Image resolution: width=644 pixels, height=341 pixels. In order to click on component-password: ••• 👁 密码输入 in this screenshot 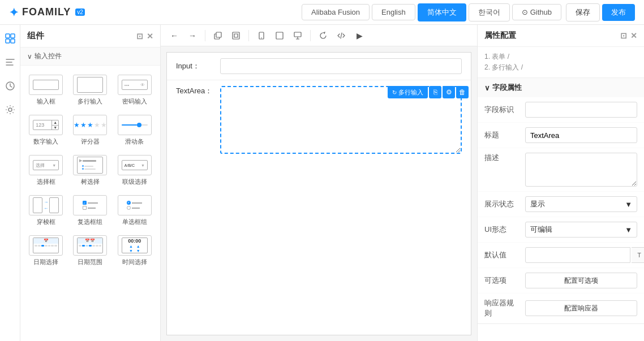, I will do `click(135, 90)`.